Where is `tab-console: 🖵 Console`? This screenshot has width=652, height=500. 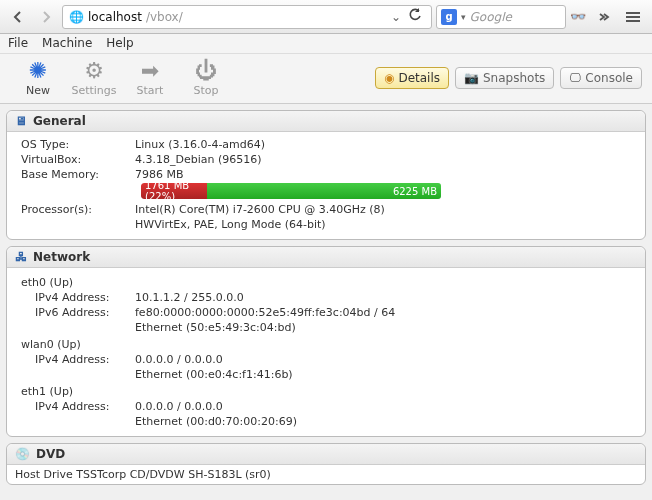 tab-console: 🖵 Console is located at coordinates (601, 78).